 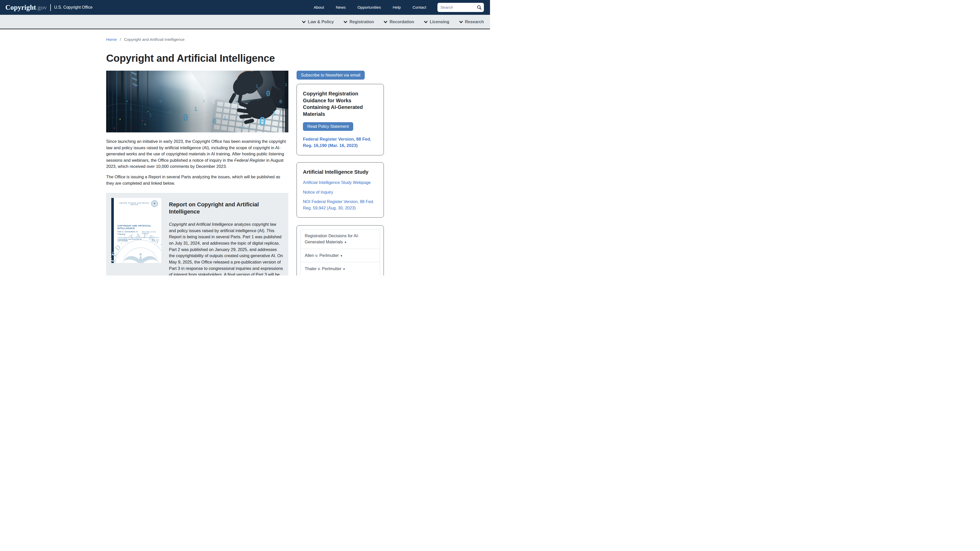 I want to click on logo-copyright-text: Copyright, so click(x=21, y=8).